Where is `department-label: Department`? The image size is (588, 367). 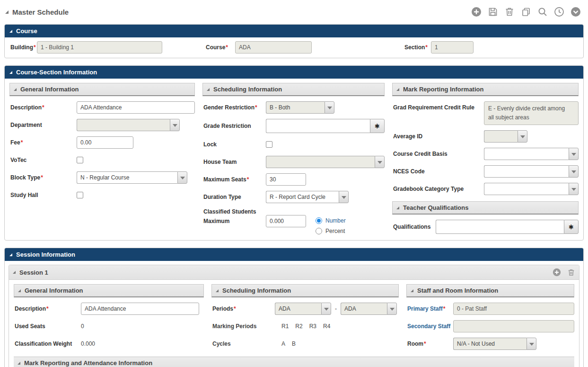
department-label: Department is located at coordinates (44, 125).